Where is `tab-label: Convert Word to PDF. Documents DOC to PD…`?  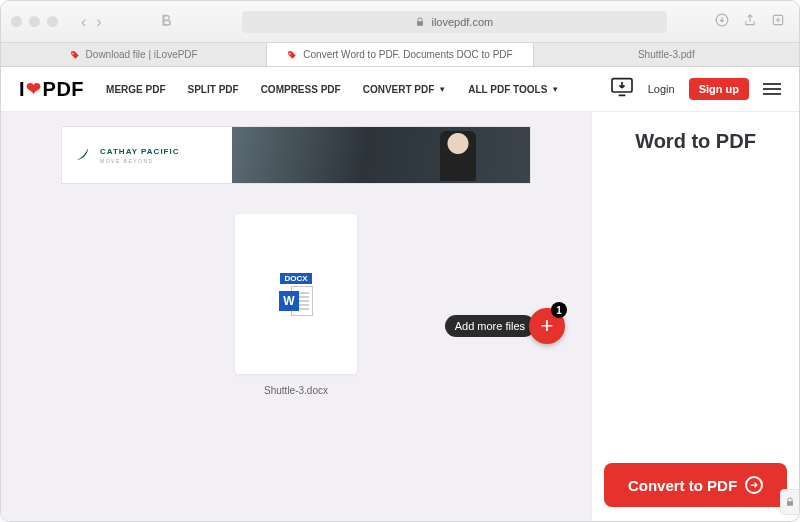
tab-label: Convert Word to PDF. Documents DOC to PD… is located at coordinates (408, 54).